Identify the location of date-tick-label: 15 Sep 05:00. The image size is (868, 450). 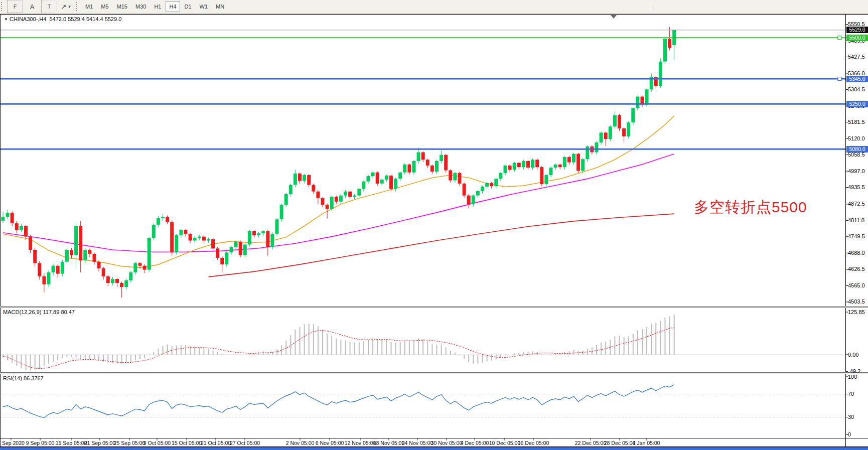
(71, 443).